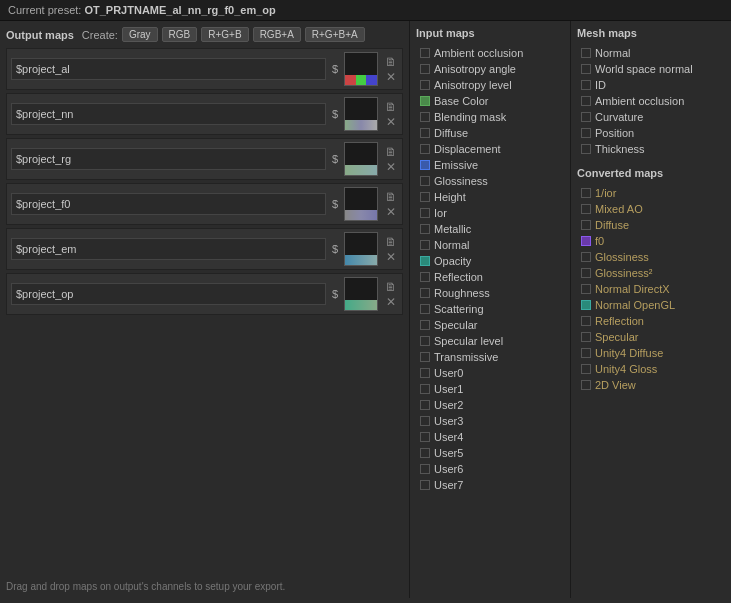 Image resolution: width=731 pixels, height=603 pixels. What do you see at coordinates (490, 357) in the screenshot?
I see `input-map-transmissive: Transmissive` at bounding box center [490, 357].